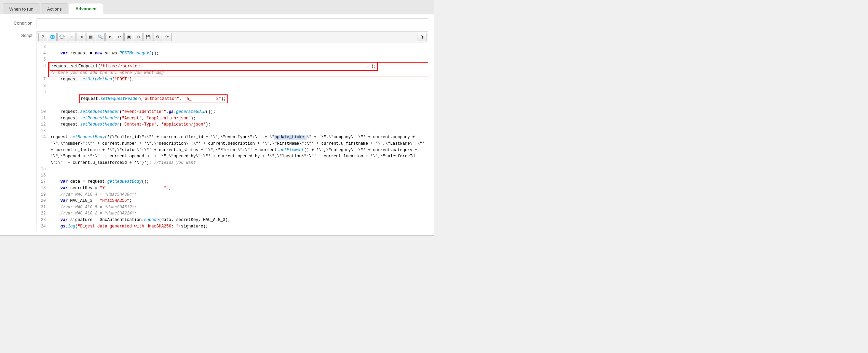  I want to click on condition-control, so click(232, 23).